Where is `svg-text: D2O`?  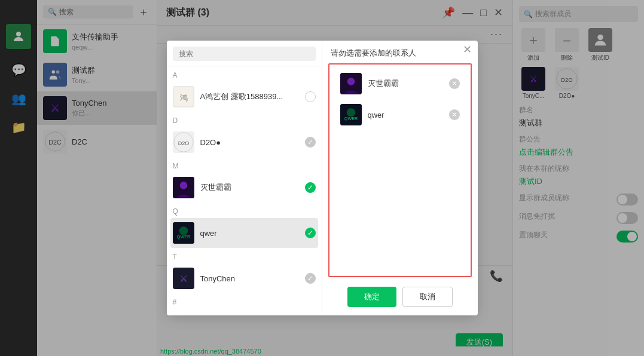
svg-text: D2O is located at coordinates (183, 143).